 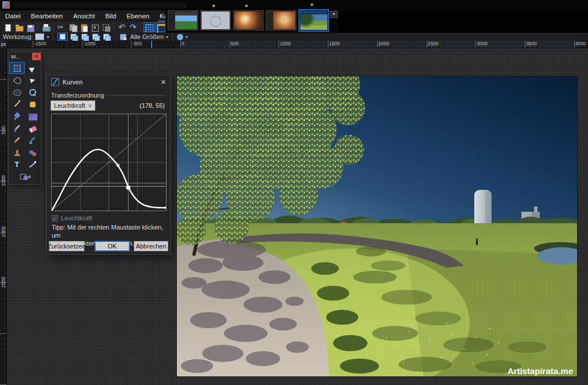 What do you see at coordinates (110, 16) in the screenshot?
I see `menu-item-bild: Bild` at bounding box center [110, 16].